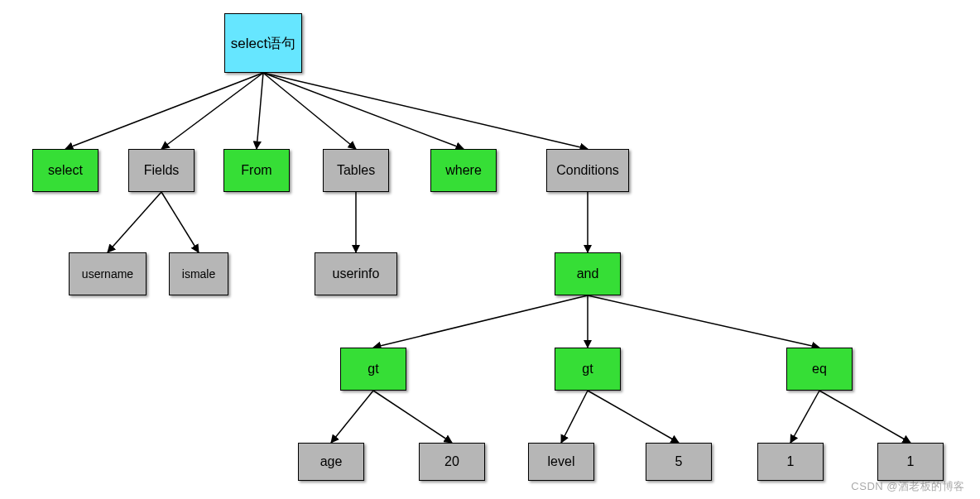  Describe the element at coordinates (561, 462) in the screenshot. I see `node-level: level` at that location.